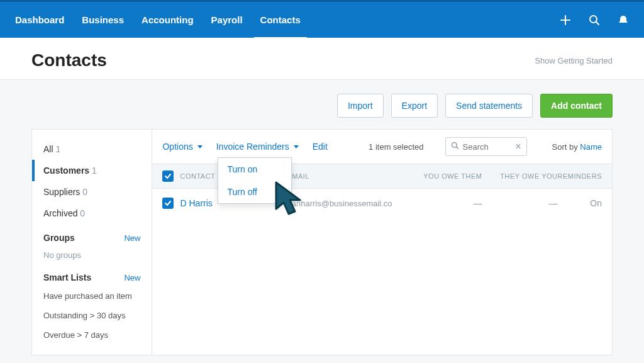  What do you see at coordinates (227, 20) in the screenshot?
I see `nav-payroll: Payroll` at bounding box center [227, 20].